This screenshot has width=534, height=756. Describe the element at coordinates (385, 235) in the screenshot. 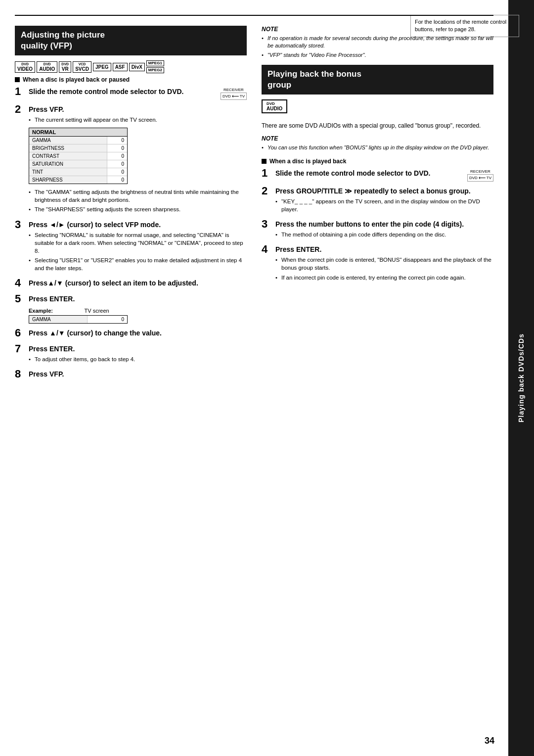

I see `right-step-3-bullet-1: The method of obtaining a pin code diffe…` at that location.